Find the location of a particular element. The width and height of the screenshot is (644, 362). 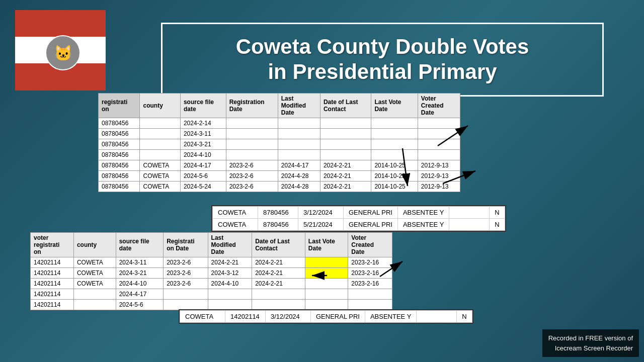

bottom-vote-cell: GENERAL PRI is located at coordinates (338, 317).